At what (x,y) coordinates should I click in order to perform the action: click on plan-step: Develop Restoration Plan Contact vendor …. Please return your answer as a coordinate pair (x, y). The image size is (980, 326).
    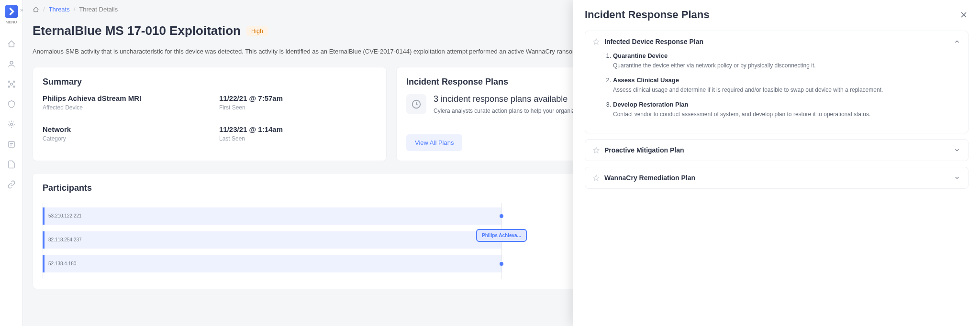
    Looking at the image, I should click on (787, 110).